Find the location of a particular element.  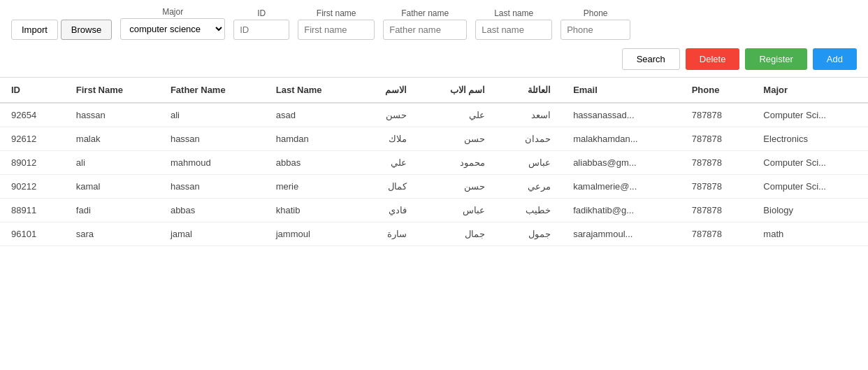

cell-first-name: malak is located at coordinates (112, 139).